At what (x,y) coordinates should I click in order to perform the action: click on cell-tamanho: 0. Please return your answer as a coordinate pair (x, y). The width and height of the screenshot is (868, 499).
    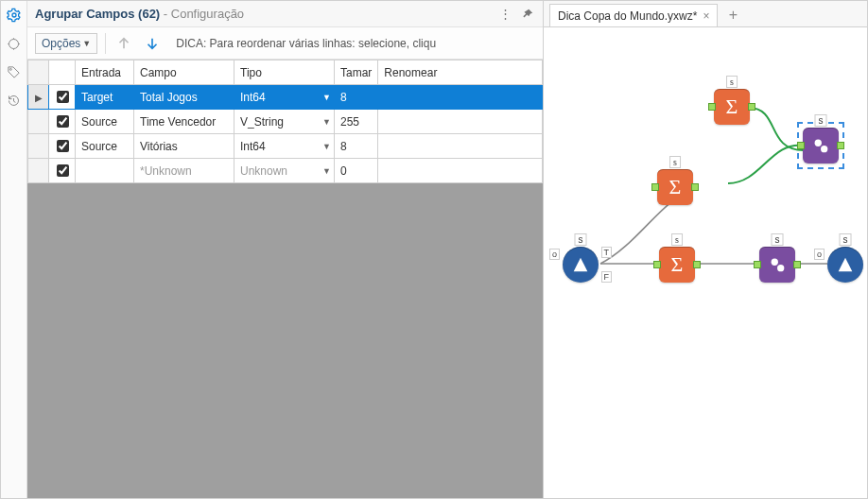
    Looking at the image, I should click on (356, 171).